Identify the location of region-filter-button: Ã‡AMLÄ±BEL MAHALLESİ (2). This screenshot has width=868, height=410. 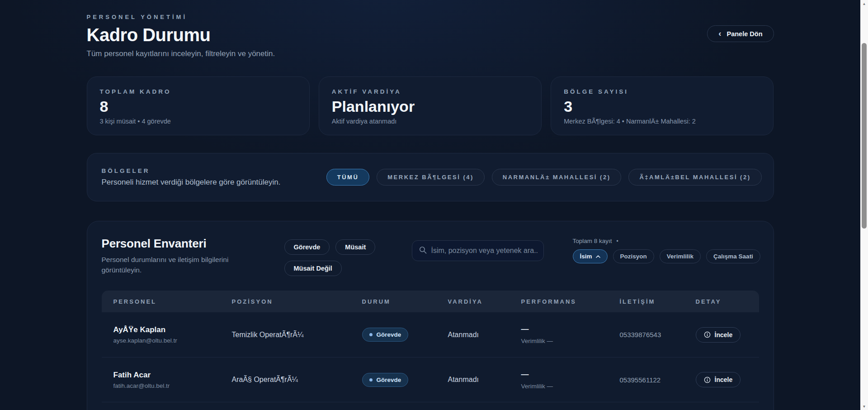
(695, 177).